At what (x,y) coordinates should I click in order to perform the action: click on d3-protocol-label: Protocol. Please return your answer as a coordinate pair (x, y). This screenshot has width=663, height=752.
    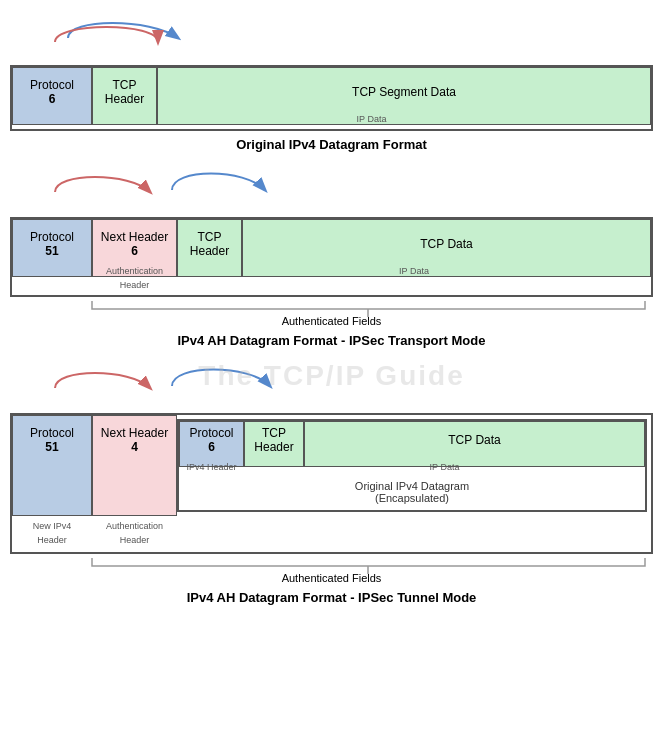
    Looking at the image, I should click on (52, 433).